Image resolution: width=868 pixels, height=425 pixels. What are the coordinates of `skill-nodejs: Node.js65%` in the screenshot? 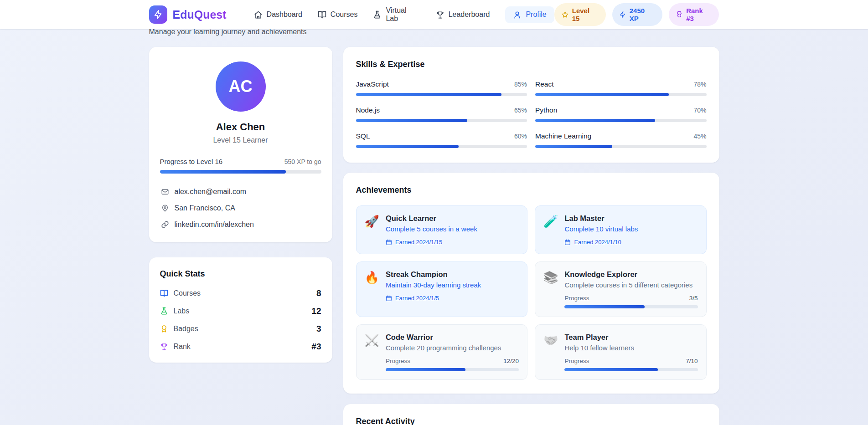 It's located at (442, 114).